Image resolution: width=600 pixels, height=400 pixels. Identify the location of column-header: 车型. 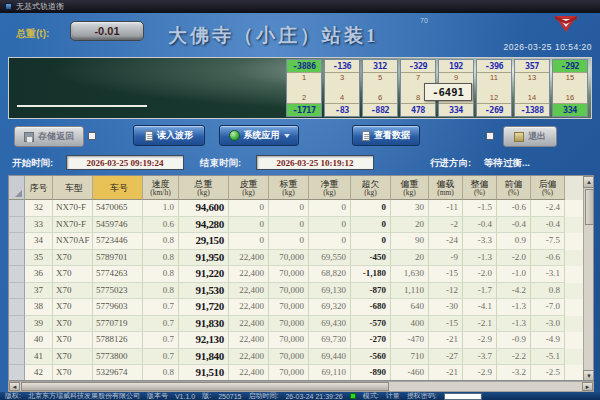
(73, 188).